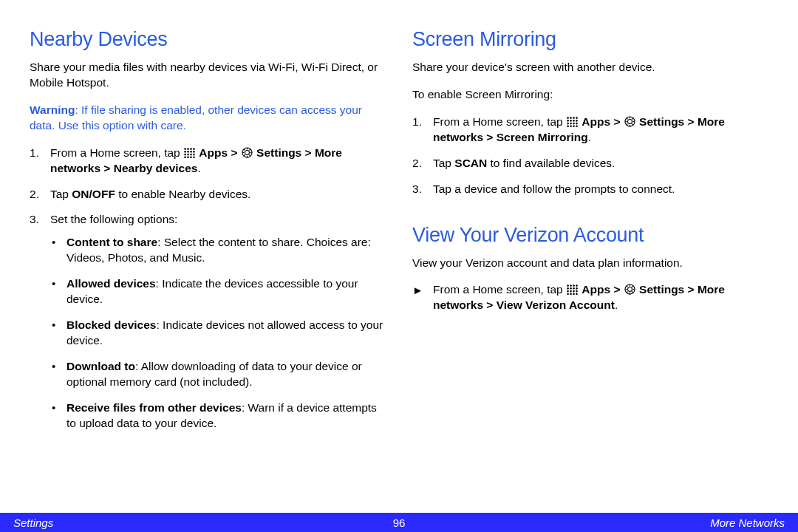  Describe the element at coordinates (471, 163) in the screenshot. I see `scan-label: SCAN` at that location.